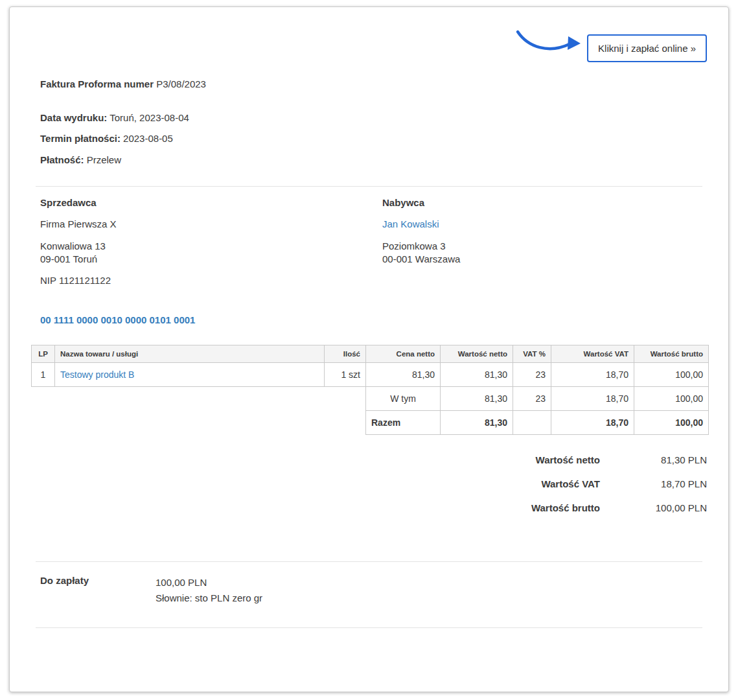  Describe the element at coordinates (373, 590) in the screenshot. I see `payment-due-section: Do zapłaty 100,00 PLN Słownie: sto PLN z…` at that location.